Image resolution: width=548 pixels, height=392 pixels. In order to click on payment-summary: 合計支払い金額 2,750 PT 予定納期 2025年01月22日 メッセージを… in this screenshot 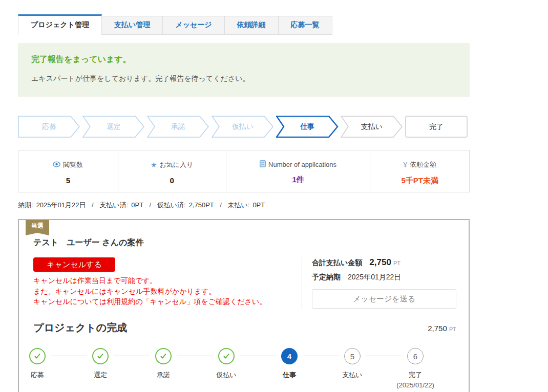, I will do `click(379, 283)`.